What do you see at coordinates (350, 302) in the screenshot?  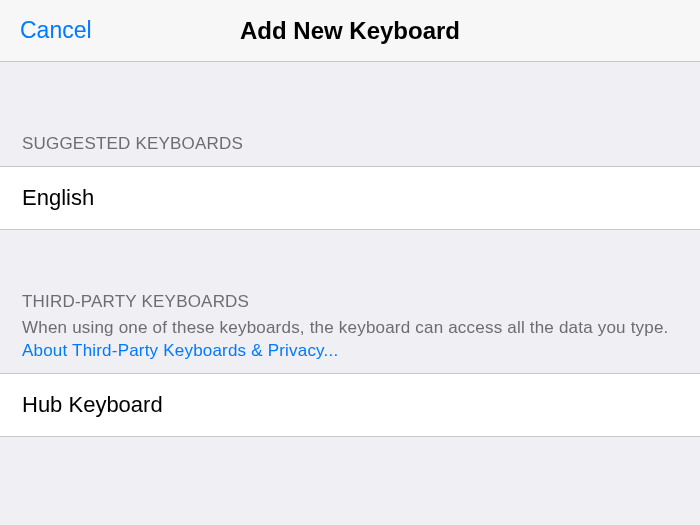 I see `section-header-thirdparty-title: Third-Party Keyboards` at bounding box center [350, 302].